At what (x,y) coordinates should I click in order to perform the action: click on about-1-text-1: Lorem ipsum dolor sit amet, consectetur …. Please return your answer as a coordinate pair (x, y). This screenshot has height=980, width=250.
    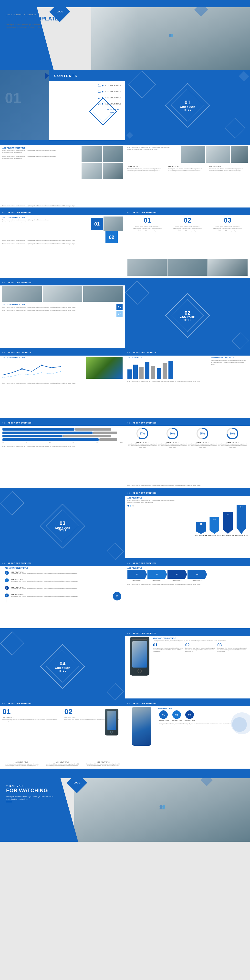
    Looking at the image, I should click on (29, 151).